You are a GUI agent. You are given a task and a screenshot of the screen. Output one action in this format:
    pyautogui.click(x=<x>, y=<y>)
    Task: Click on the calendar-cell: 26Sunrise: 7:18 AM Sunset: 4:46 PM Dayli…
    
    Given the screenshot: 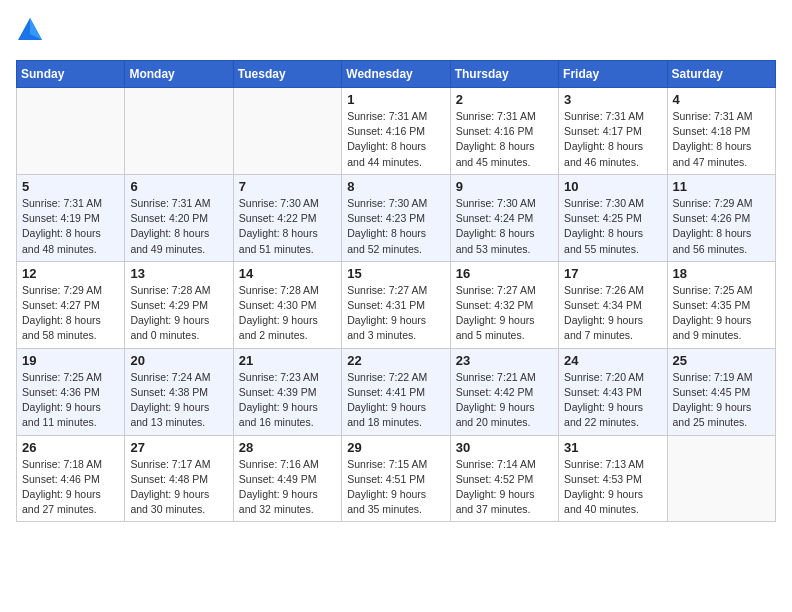 What is the action you would take?
    pyautogui.click(x=71, y=478)
    